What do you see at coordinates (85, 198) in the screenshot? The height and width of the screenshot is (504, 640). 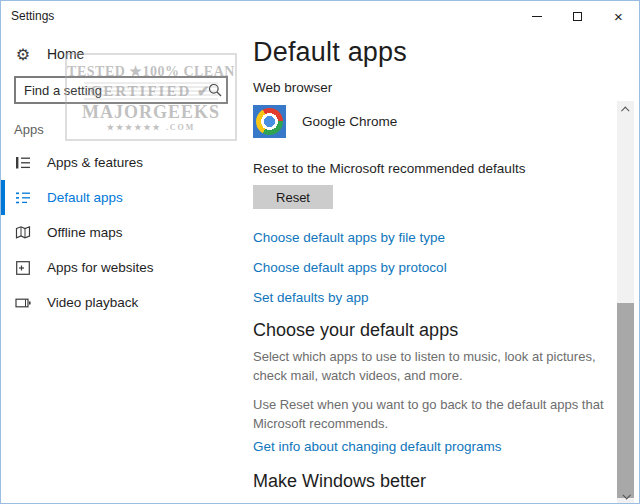 I see `sidebar-item-label: Default apps` at bounding box center [85, 198].